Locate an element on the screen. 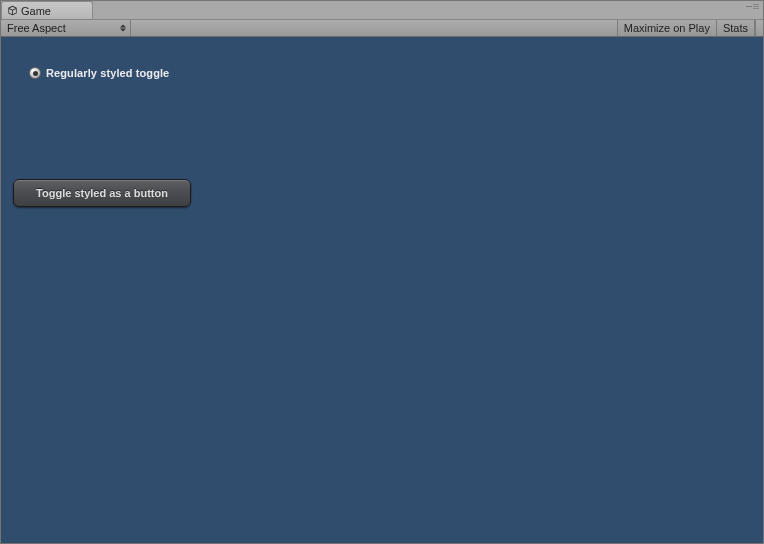 Image resolution: width=764 pixels, height=544 pixels. regular-toggle-label: Regularly styled toggle is located at coordinates (108, 73).